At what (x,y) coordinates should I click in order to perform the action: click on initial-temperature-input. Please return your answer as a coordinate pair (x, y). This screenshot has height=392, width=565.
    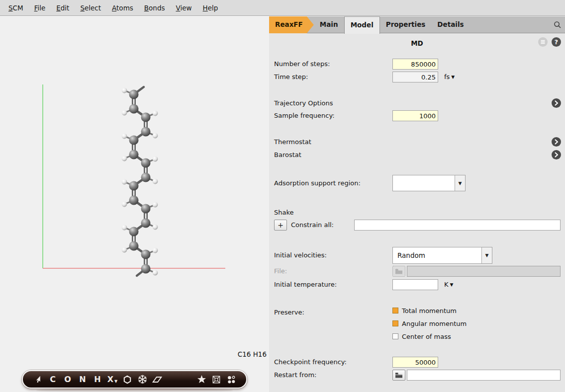
    Looking at the image, I should click on (415, 285).